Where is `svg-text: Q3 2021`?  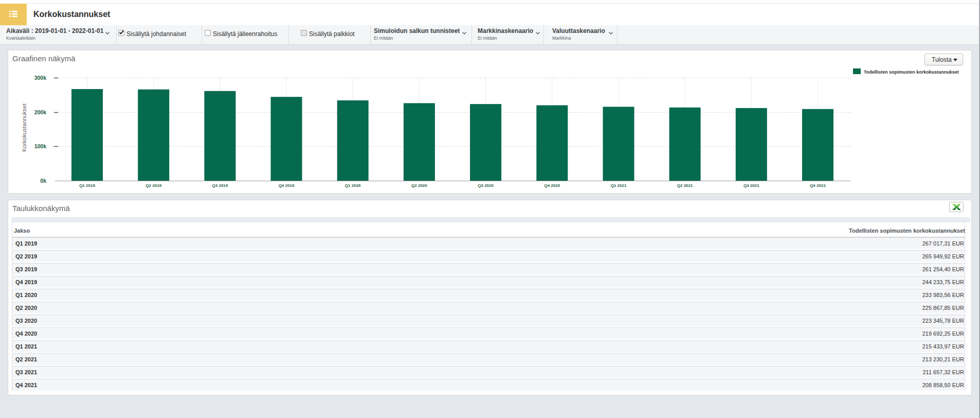
svg-text: Q3 2021 is located at coordinates (752, 185).